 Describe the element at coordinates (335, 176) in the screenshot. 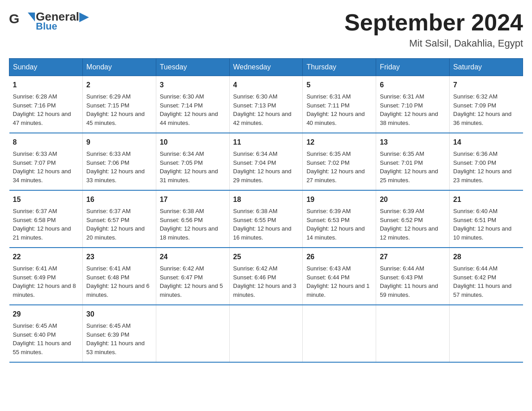

I see `daylight-label: Daylight: 12 hours and 27 minutes.` at that location.